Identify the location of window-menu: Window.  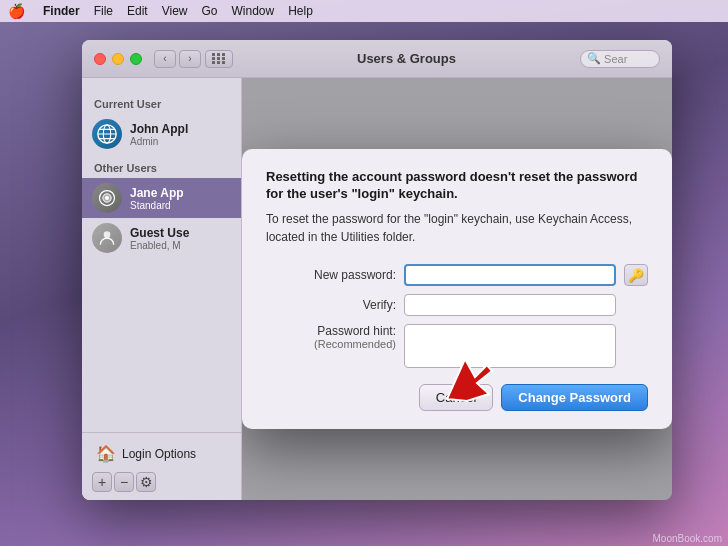
(254, 11).